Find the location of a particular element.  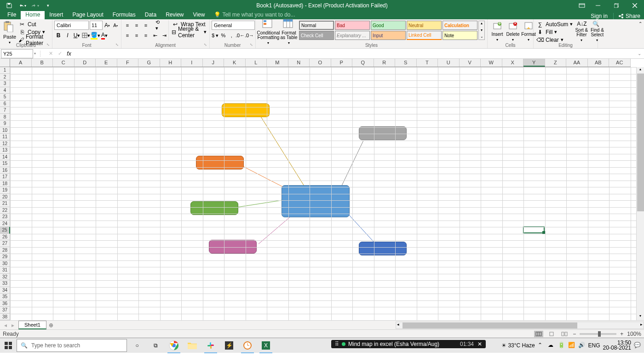

row-header-36: 36 is located at coordinates (5, 304).